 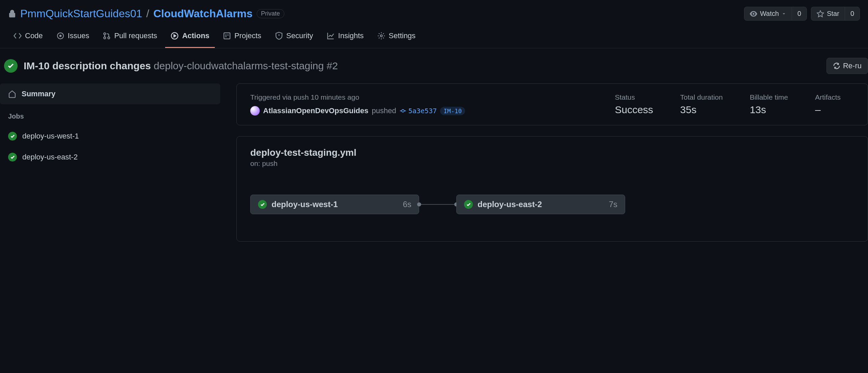 I want to click on summary-card: Triggered via push 10 minutes ago Atlass…, so click(x=552, y=104).